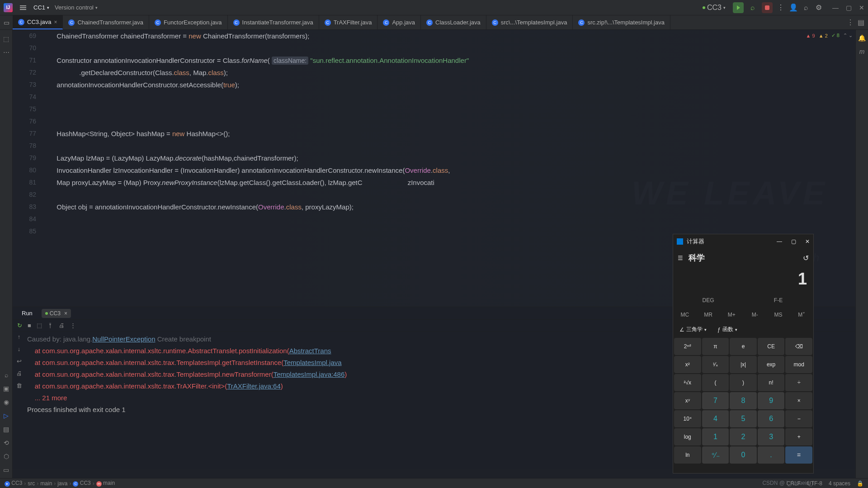  What do you see at coordinates (781, 8) in the screenshot?
I see `more-actions-icon: ⋮` at bounding box center [781, 8].